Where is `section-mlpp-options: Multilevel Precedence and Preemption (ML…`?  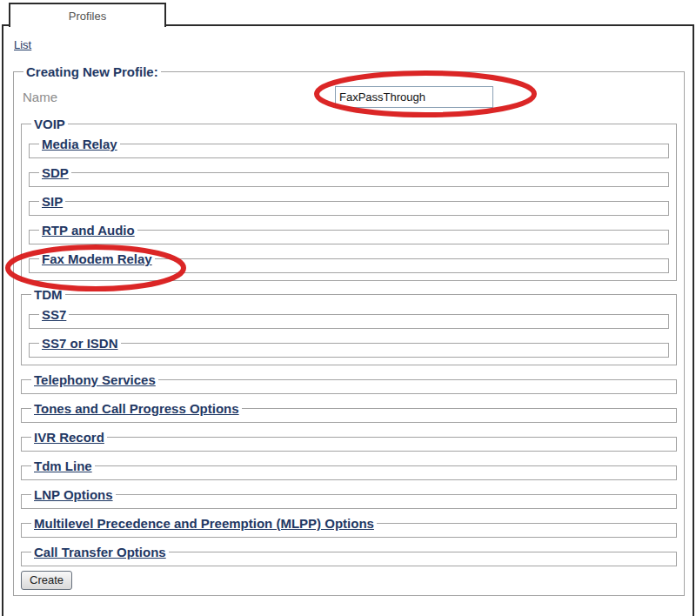
section-mlpp-options: Multilevel Precedence and Preemption (ML… is located at coordinates (349, 527).